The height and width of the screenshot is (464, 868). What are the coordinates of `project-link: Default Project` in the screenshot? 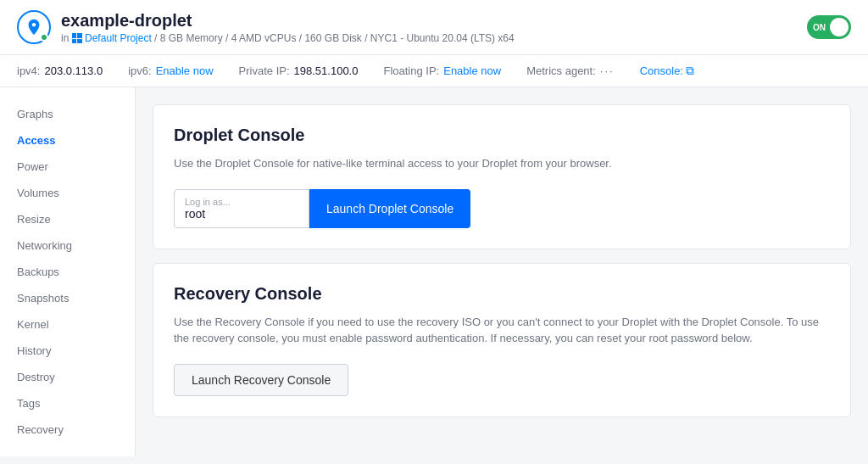 It's located at (119, 38).